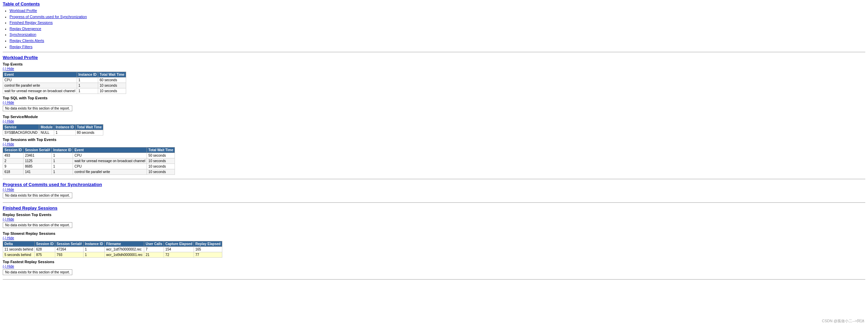 This screenshot has width=868, height=327. What do you see at coordinates (434, 238) in the screenshot?
I see `top-slowest-hide: (-) Hide` at bounding box center [434, 238].